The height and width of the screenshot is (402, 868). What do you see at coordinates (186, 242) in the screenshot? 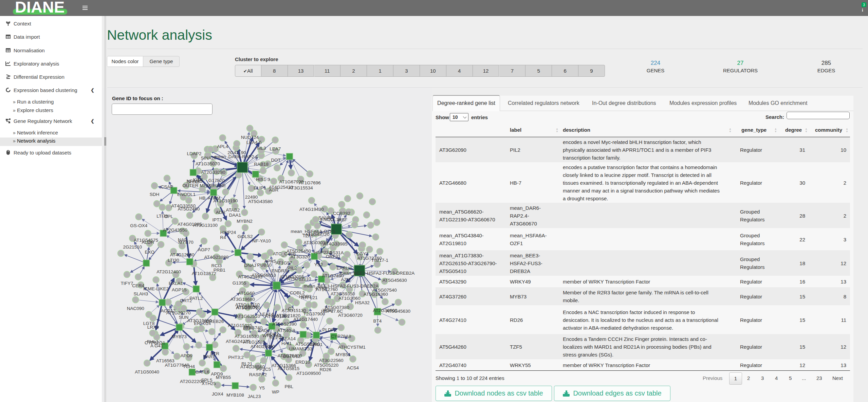
I see `svg-text: MYB70` at bounding box center [186, 242].